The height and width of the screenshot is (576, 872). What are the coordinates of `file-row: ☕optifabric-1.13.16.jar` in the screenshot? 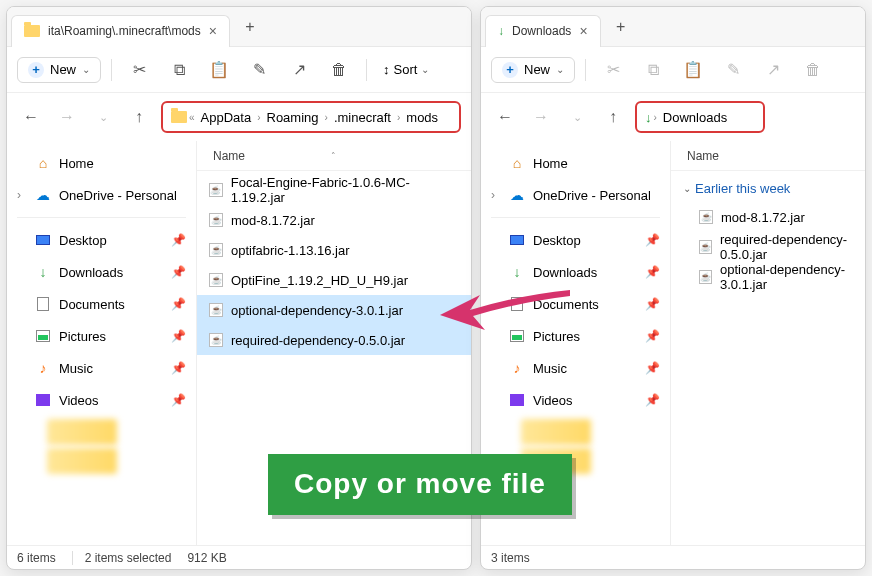 It's located at (334, 250).